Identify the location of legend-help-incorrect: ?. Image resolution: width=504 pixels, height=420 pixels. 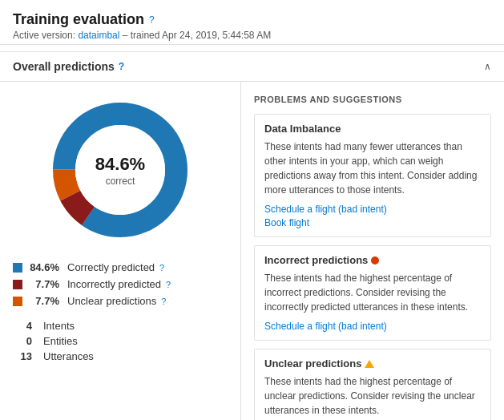
(168, 285).